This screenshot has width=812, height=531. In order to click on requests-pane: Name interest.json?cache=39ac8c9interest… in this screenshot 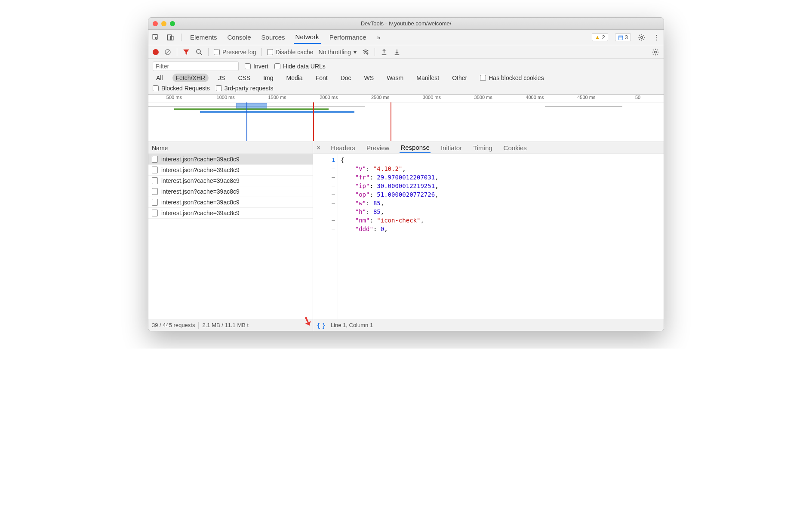, I will do `click(231, 237)`.